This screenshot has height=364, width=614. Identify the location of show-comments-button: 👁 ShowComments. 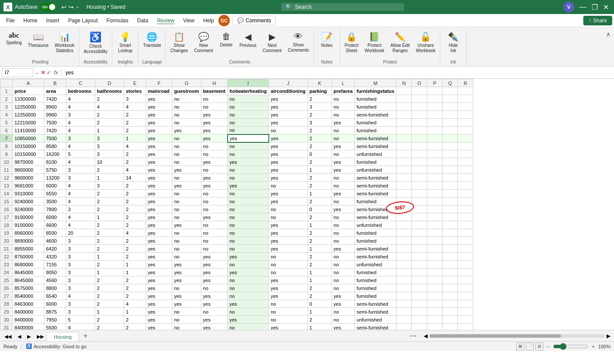
(298, 44).